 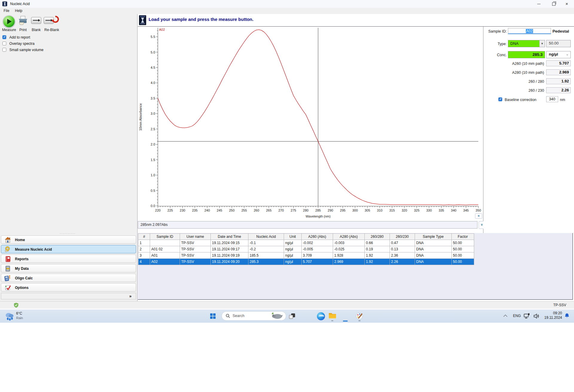 What do you see at coordinates (213, 316) in the screenshot?
I see `start-button` at bounding box center [213, 316].